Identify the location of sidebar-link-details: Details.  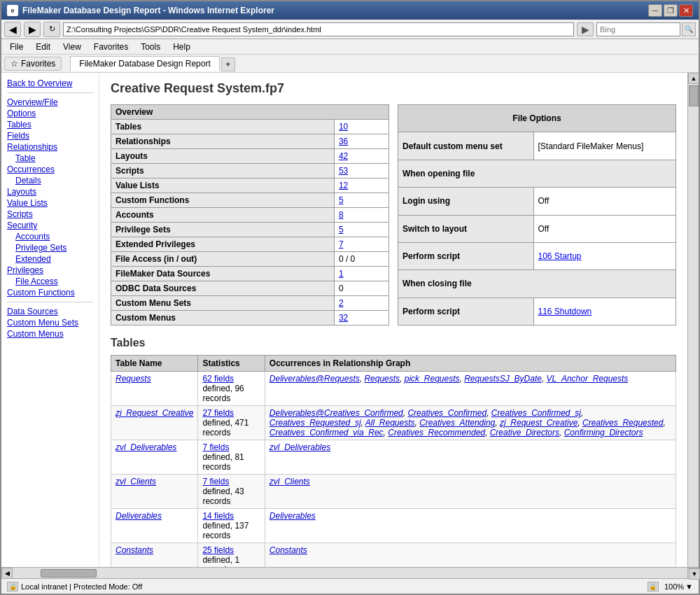
(55, 181).